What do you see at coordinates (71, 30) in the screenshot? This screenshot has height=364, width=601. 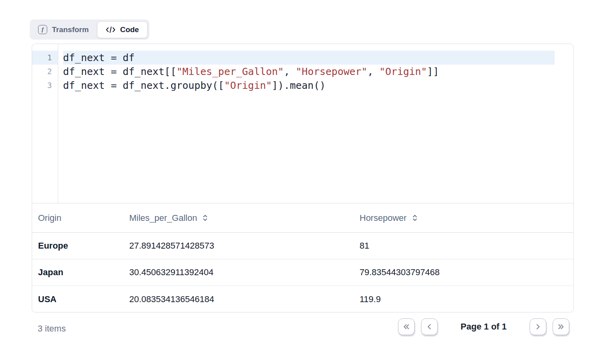 I see `tab-transform-label: Transform` at bounding box center [71, 30].